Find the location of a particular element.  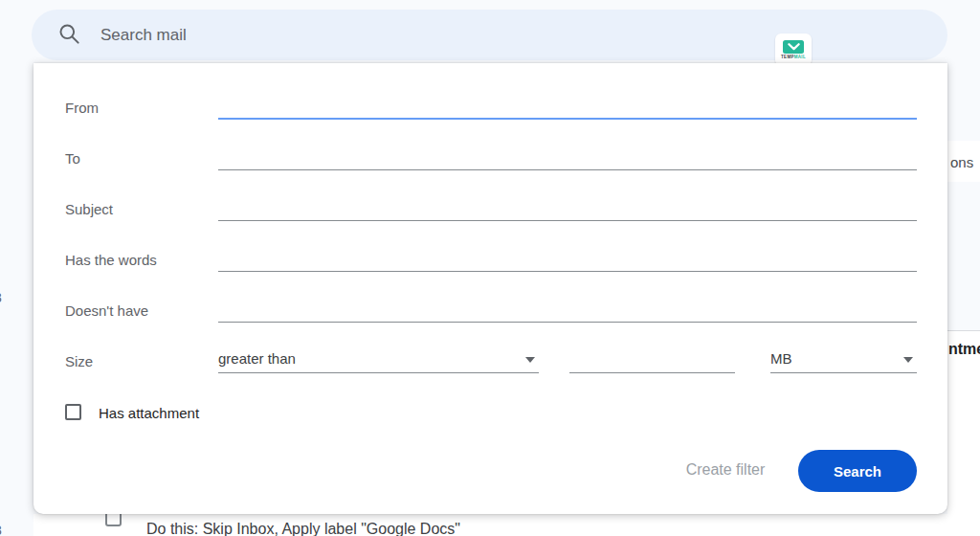

to-field is located at coordinates (568, 157).